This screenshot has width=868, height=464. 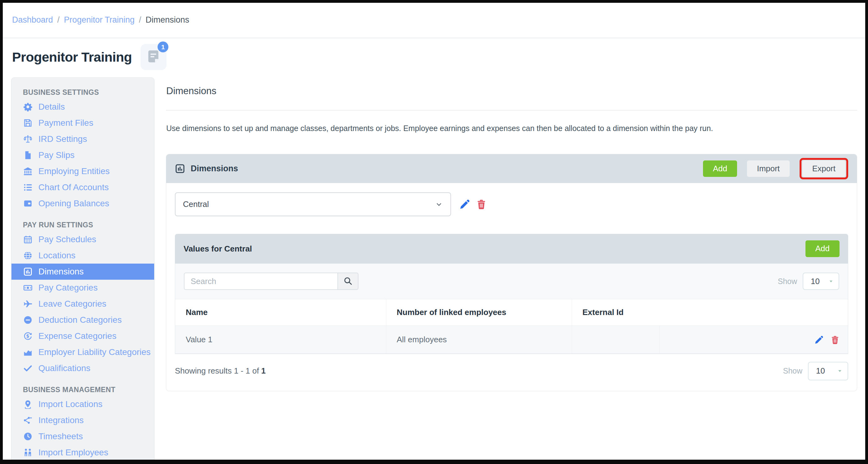 I want to click on table-header-row: Name Number of linked employees External…, so click(x=512, y=312).